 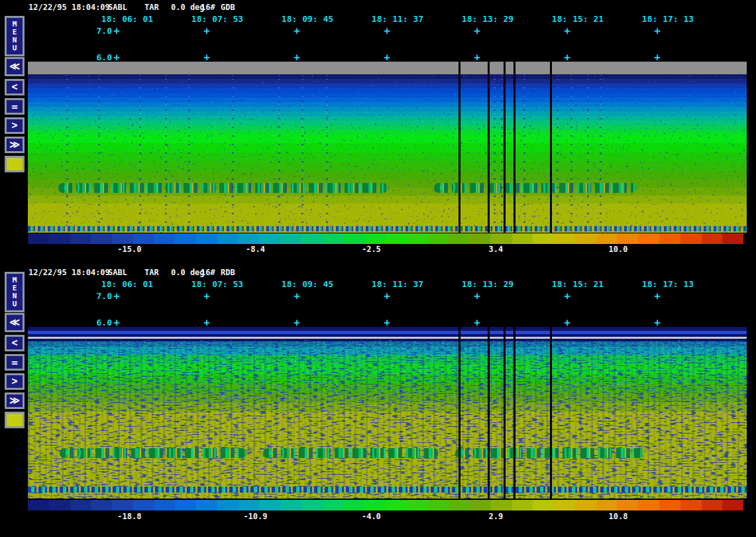 What do you see at coordinates (371, 516) in the screenshot?
I see `colorbar-label: -4.0` at bounding box center [371, 516].